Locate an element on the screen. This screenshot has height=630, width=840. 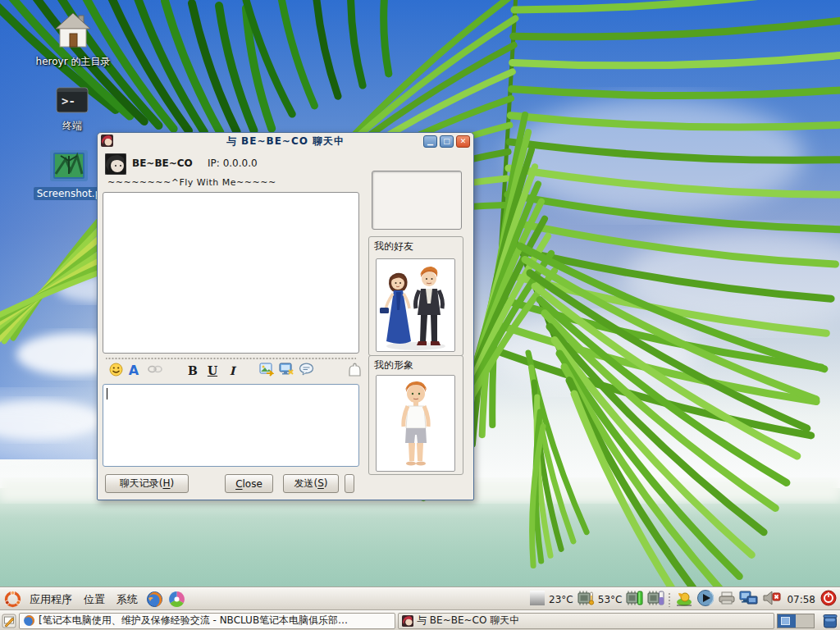
clock: 07:58 is located at coordinates (801, 600).